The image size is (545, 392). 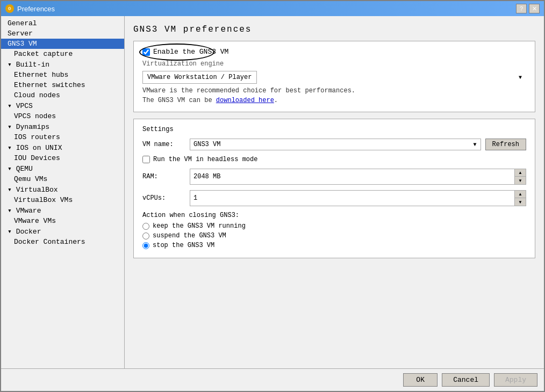 I want to click on sidebar-item-vmware-vms: VMware VMs, so click(x=62, y=221).